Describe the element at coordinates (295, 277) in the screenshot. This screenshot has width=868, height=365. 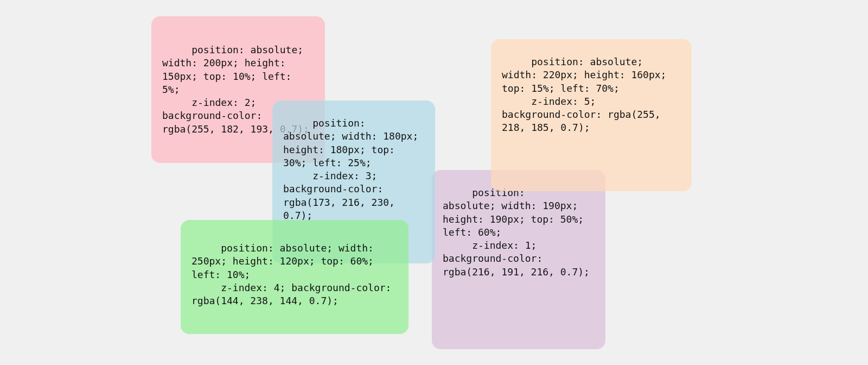
I see `box-green: position: absolute; width:250px; height:…` at that location.